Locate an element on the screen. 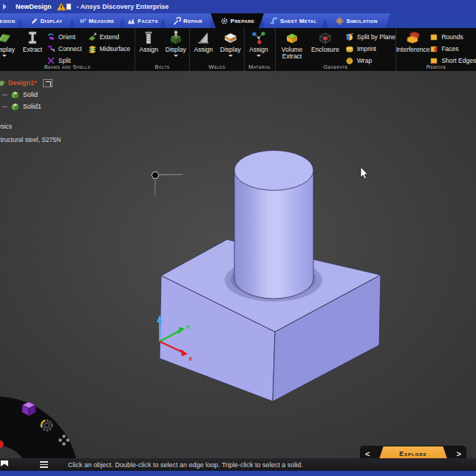  remove-faces-label: Faces is located at coordinates (449, 49).